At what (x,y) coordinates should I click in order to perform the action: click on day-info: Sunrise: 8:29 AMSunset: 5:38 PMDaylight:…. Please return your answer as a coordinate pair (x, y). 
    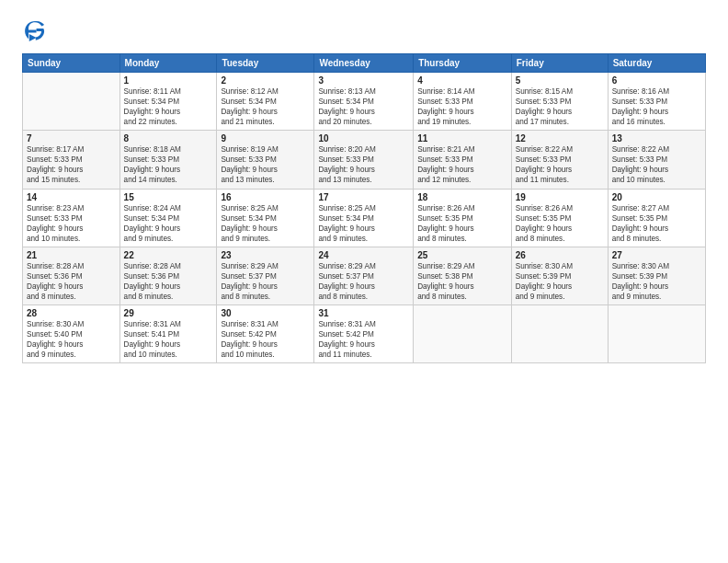
    Looking at the image, I should click on (462, 282).